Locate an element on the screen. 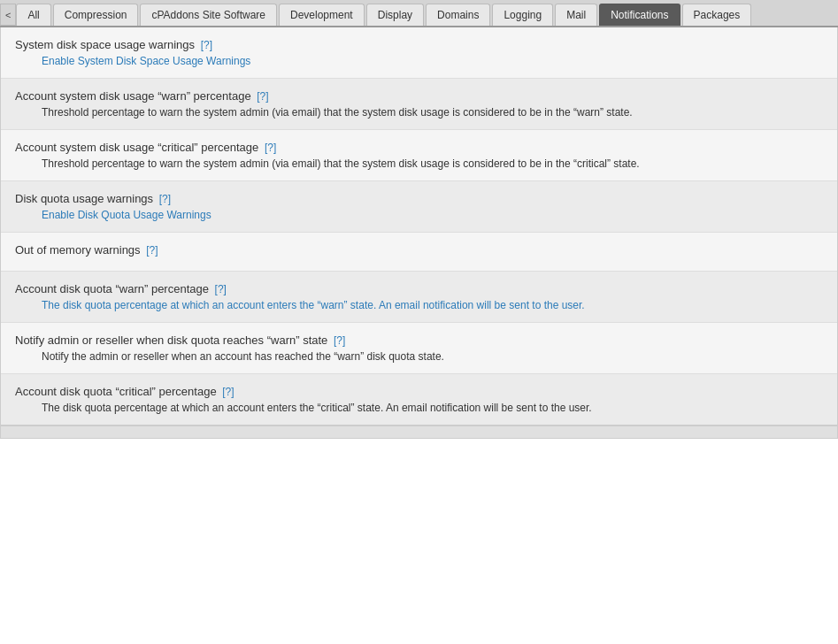 The image size is (838, 644). help-link-system-disk-space-usage-warnings: [?] is located at coordinates (207, 45).